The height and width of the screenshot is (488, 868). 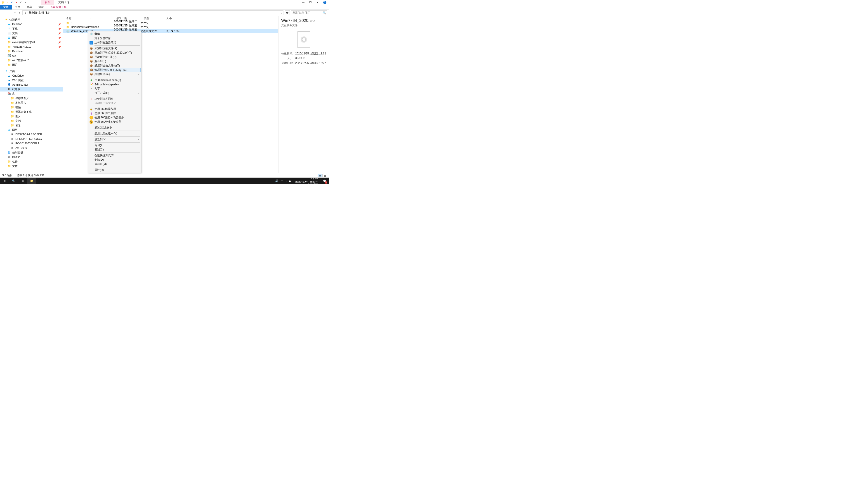 What do you see at coordinates (320, 176) in the screenshot?
I see `details-view-button: ≣` at bounding box center [320, 176].